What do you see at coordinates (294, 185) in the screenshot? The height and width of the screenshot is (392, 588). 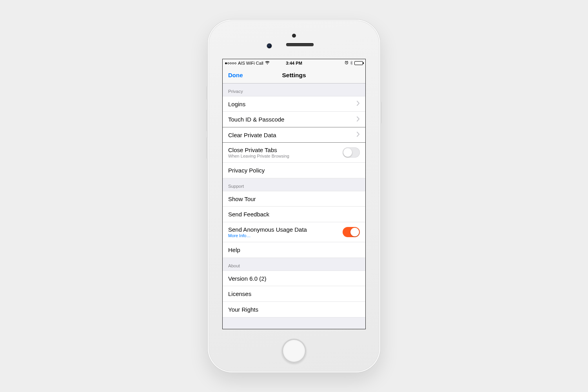 I see `section-header-support: Support` at bounding box center [294, 185].